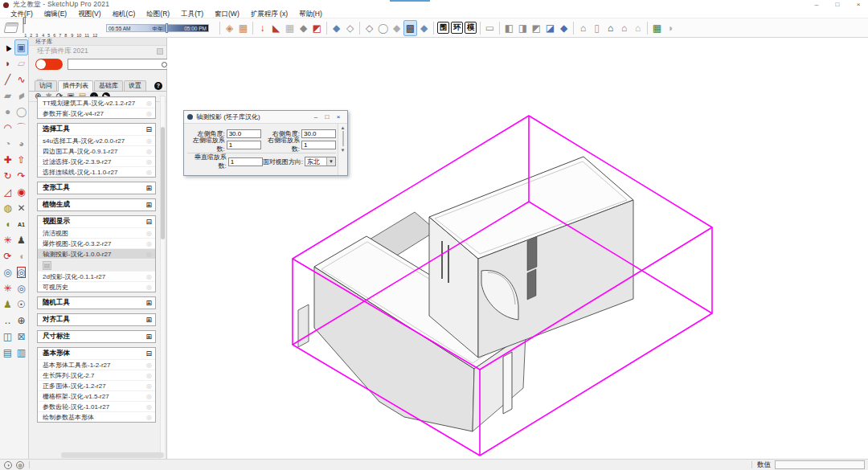  What do you see at coordinates (327, 117) in the screenshot?
I see `dialog-maximize-button: □` at bounding box center [327, 117].